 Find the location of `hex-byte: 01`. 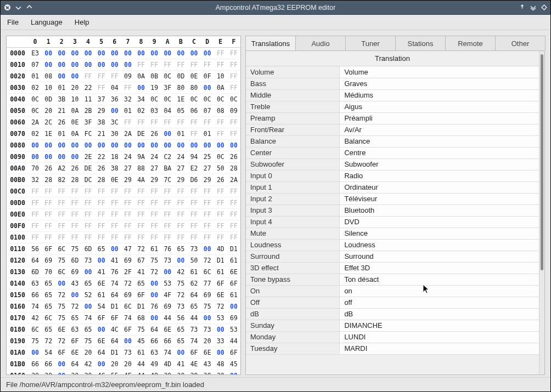

hex-byte: 01 is located at coordinates (207, 134).